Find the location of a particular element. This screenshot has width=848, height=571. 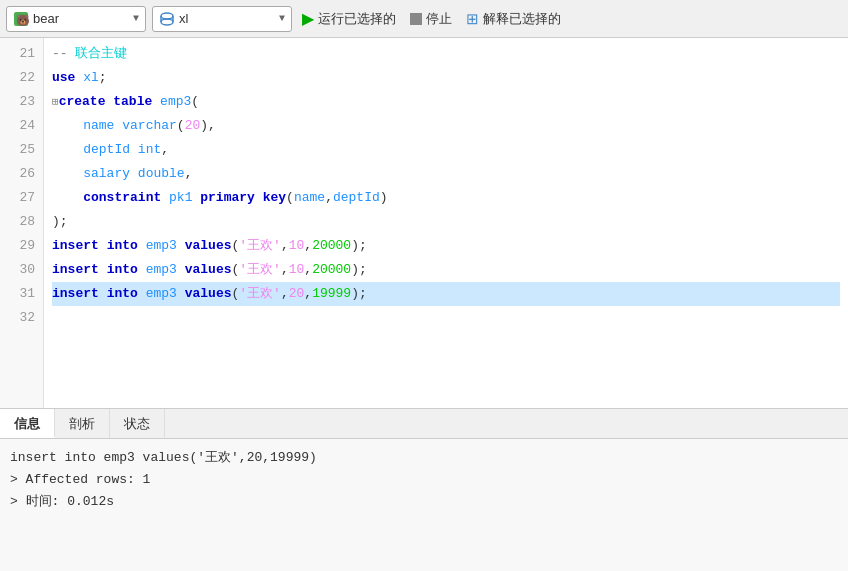

line-num-27: 27 is located at coordinates (22, 198).